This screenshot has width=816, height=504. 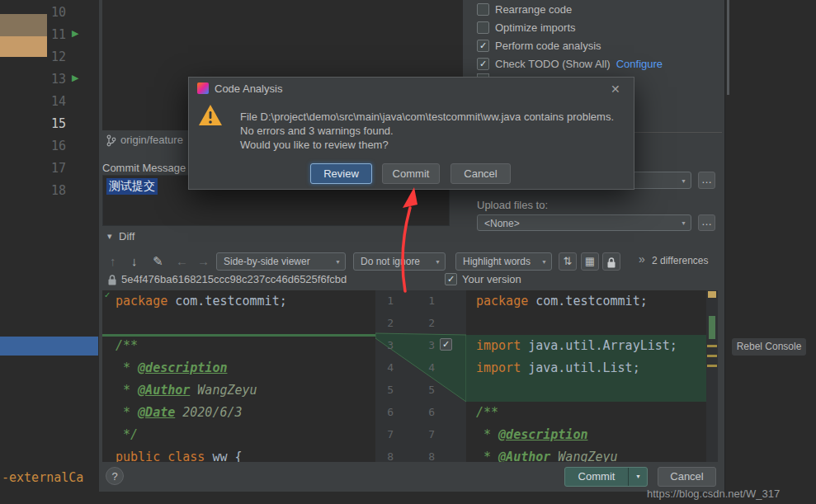 What do you see at coordinates (50, 191) in the screenshot?
I see `editor-line-number: 18` at bounding box center [50, 191].